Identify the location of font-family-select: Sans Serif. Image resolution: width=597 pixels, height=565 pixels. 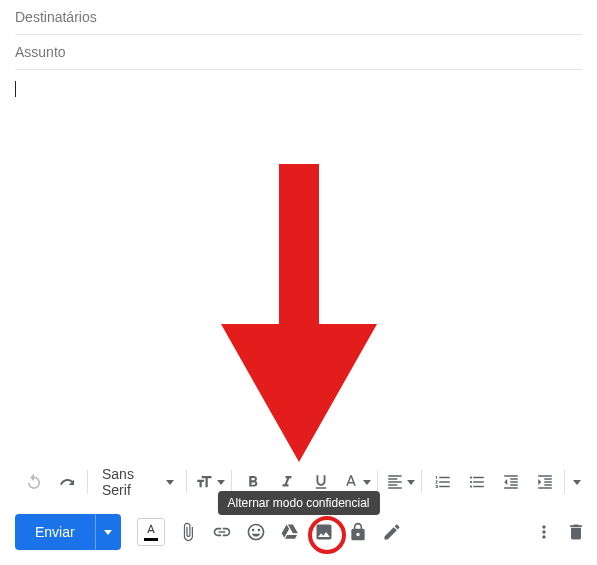
(138, 482).